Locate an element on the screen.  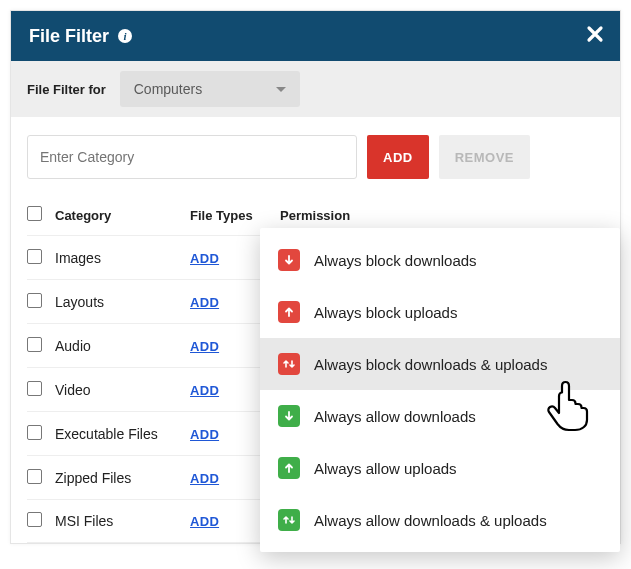
row-category: MSI Files is located at coordinates (122, 521).